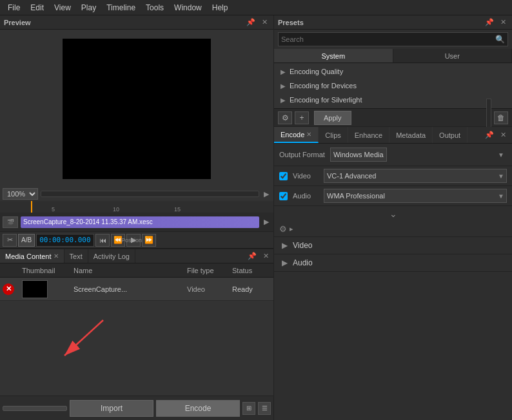 The height and width of the screenshot is (420, 512). Describe the element at coordinates (10, 222) in the screenshot. I see `clip-type-icon: 🎬` at that location.